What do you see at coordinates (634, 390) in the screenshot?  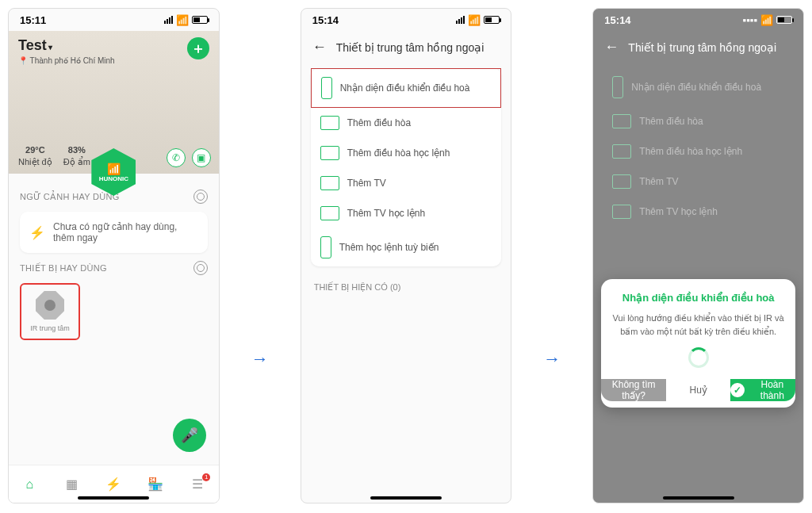 I see `not-found-button: Không tìm thấy?` at bounding box center [634, 390].